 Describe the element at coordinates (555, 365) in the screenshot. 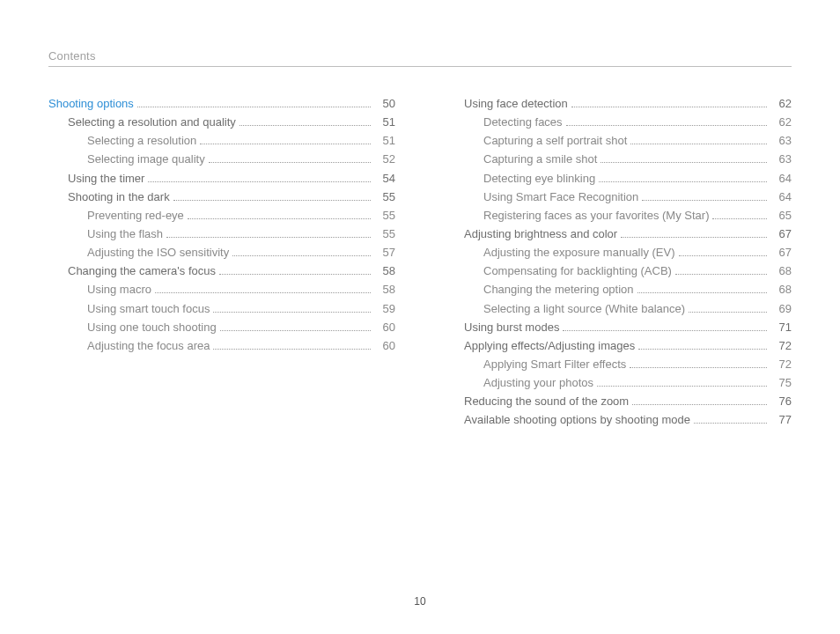

I see `toc-entry-title: Applying Smart Filter effects` at that location.